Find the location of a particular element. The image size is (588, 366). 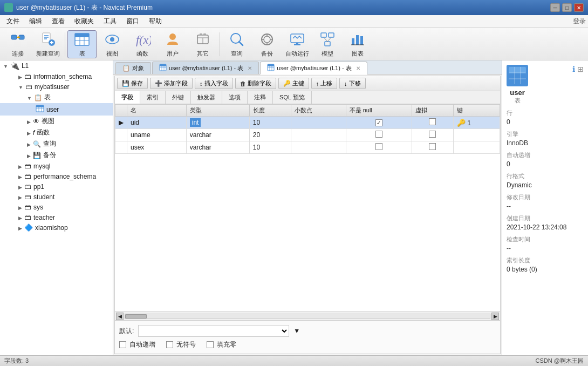

default-select is located at coordinates (214, 331).